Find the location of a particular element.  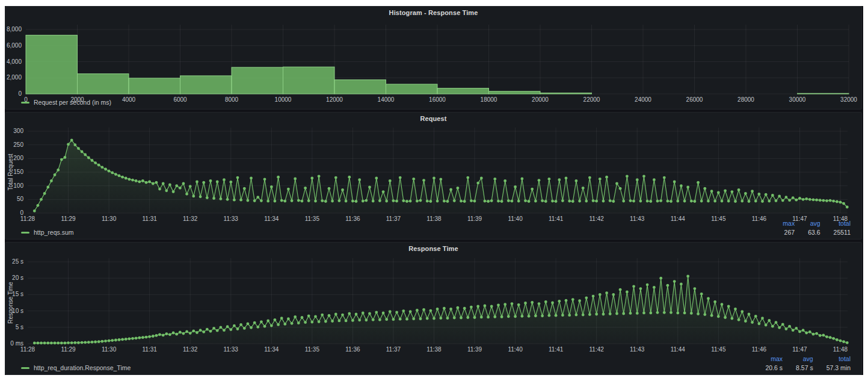

stat-value-avg: 63.6 is located at coordinates (814, 232).